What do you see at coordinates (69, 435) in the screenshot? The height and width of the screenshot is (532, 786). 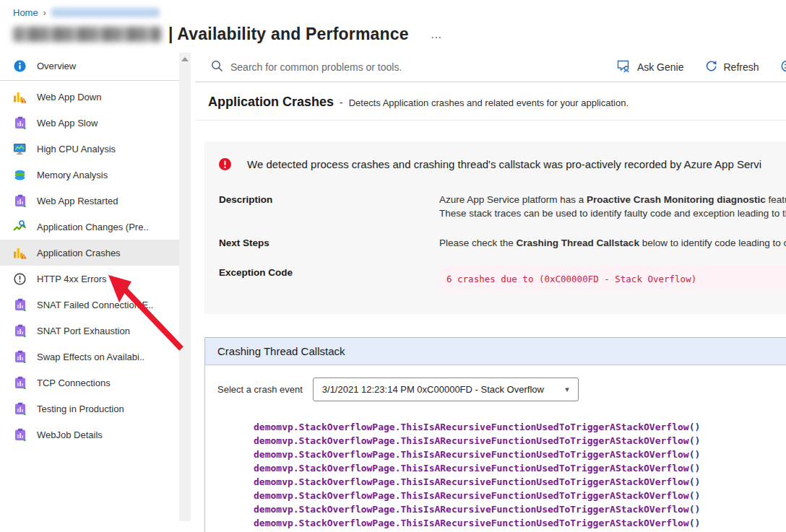 I see `sidebar-item-label: WebJob Details` at bounding box center [69, 435].